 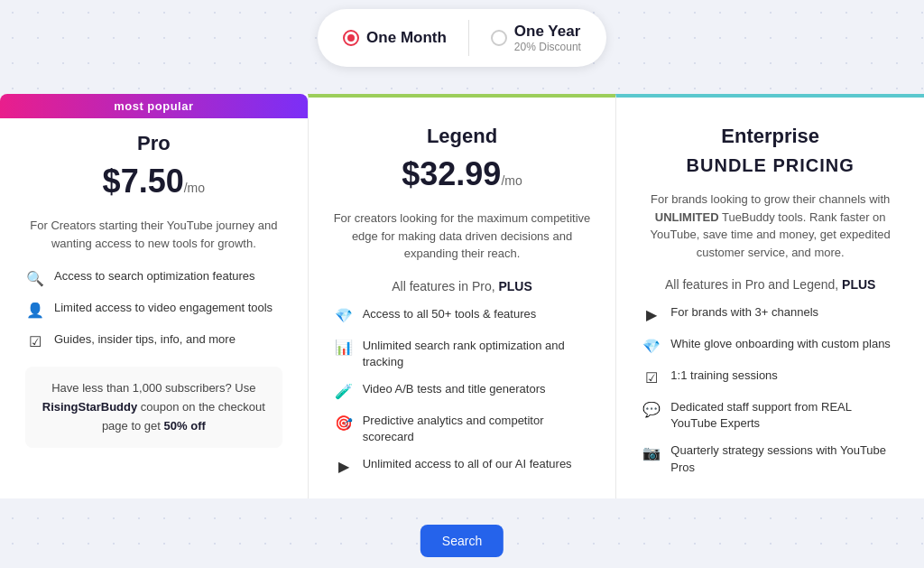 I want to click on coupon-box: Have less than 1,000 subscribers? Use Ri…, so click(x=153, y=407).